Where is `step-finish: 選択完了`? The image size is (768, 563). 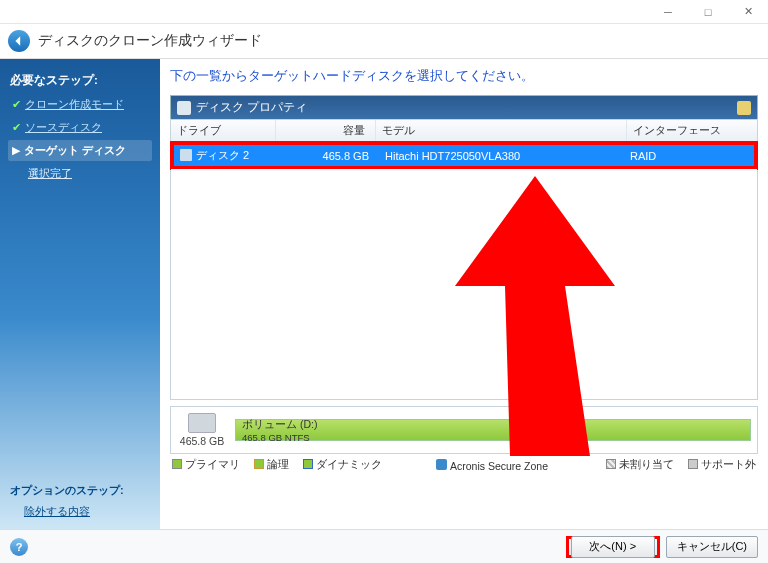
step-finish: 選択完了 is located at coordinates (80, 174).